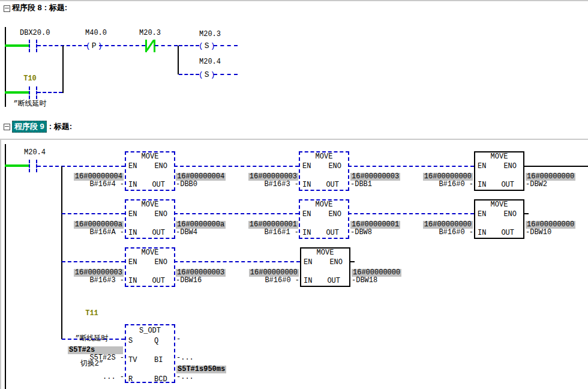  I want to click on timer-number: T10, so click(30, 79).